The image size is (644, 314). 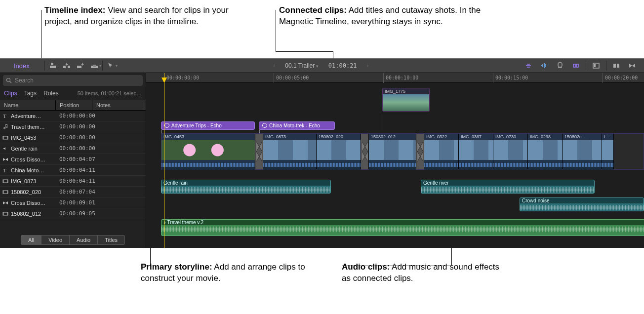 What do you see at coordinates (406, 100) in the screenshot?
I see `connected-clip: IMG_1775` at bounding box center [406, 100].